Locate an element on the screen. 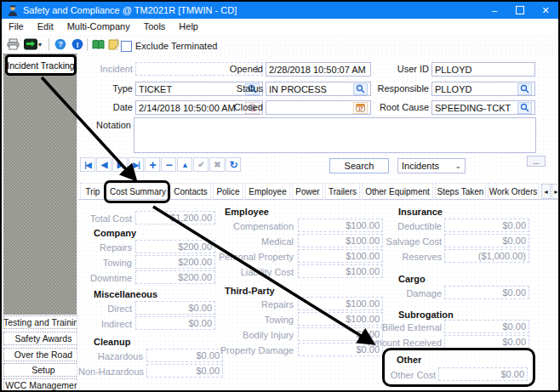  closed-field: 17 is located at coordinates (318, 107).